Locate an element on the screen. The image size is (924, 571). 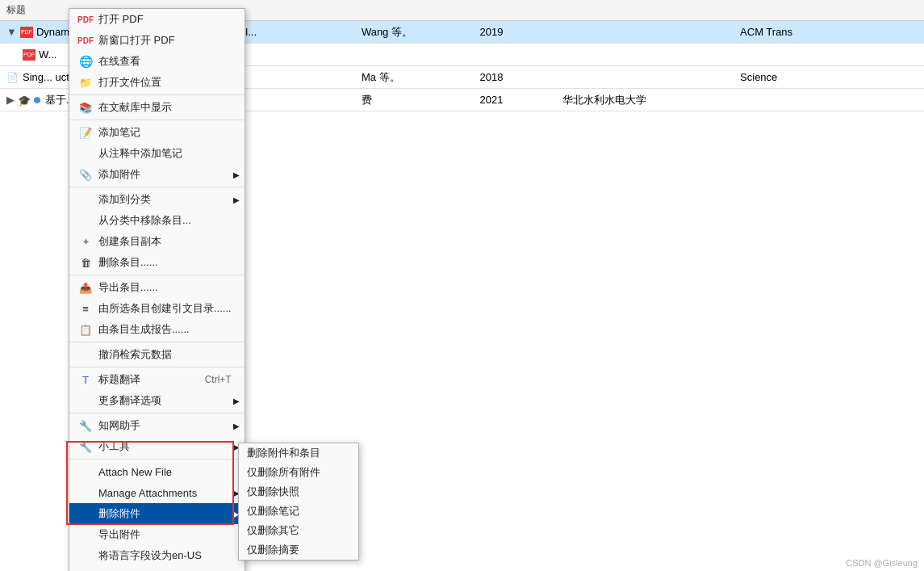
separator1 is located at coordinates (157, 95).